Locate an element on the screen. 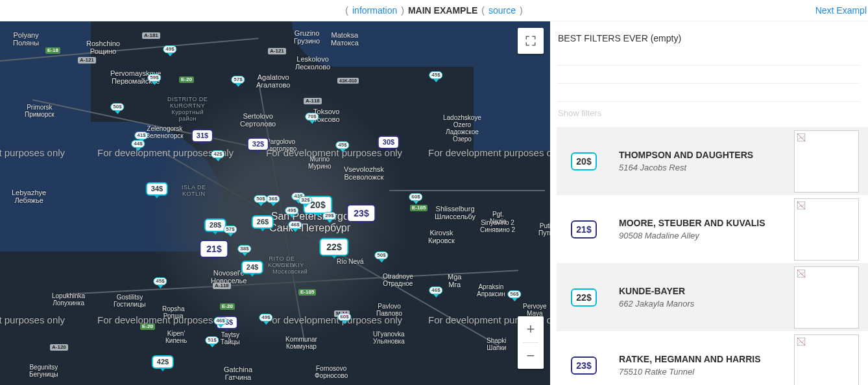 This screenshot has height=385, width=868. map-place-label: Kommunar Коммунар is located at coordinates (301, 343).